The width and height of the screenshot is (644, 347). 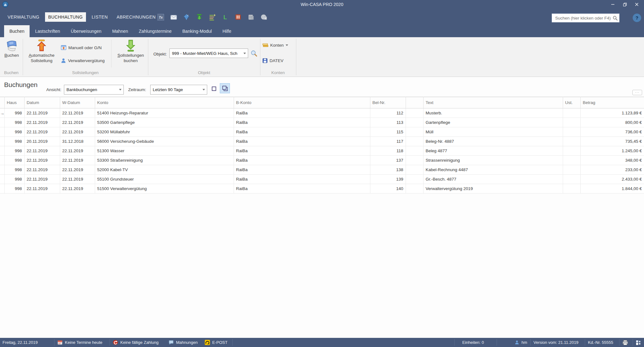 What do you see at coordinates (12, 49) in the screenshot?
I see `buchen-button: Buchen` at bounding box center [12, 49].